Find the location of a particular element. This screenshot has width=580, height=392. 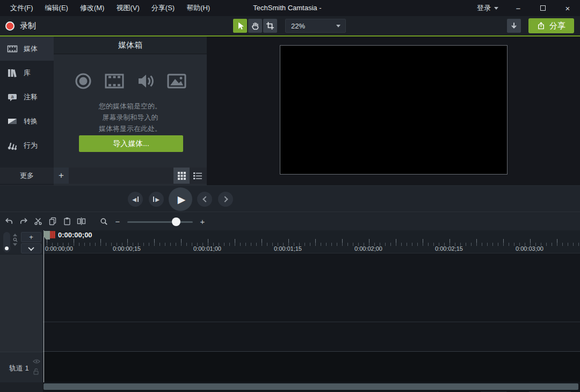

play-button: ▶ is located at coordinates (180, 199).